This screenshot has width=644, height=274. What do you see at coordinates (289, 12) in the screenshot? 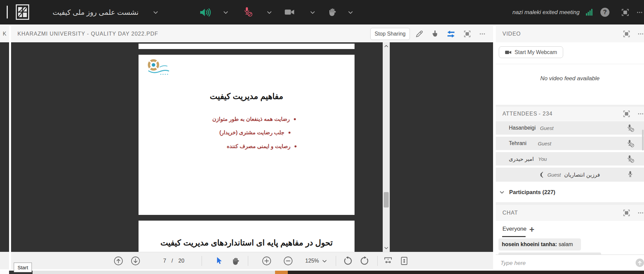
I see `webcam-icon` at bounding box center [289, 12].